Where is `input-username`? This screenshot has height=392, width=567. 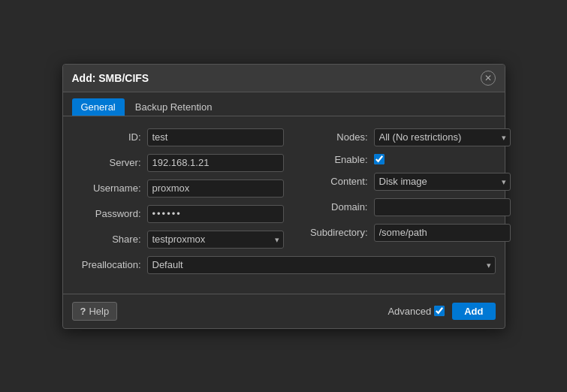
input-username is located at coordinates (216, 188).